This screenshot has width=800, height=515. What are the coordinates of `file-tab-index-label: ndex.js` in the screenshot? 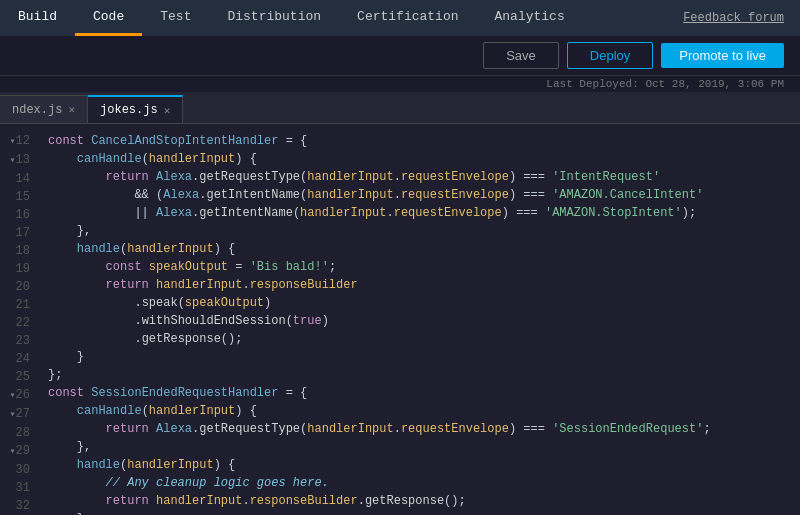 It's located at (37, 110).